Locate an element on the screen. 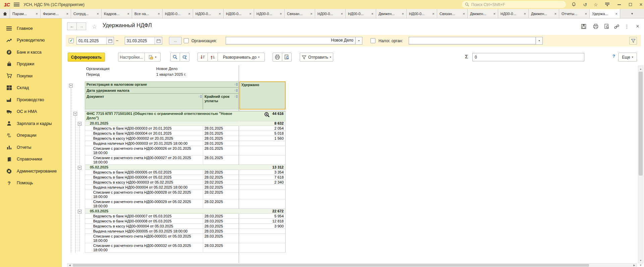 This screenshot has width=644, height=267. report-row-doc: Списание с расчетного счета НД00-000032 … is located at coordinates (185, 248).